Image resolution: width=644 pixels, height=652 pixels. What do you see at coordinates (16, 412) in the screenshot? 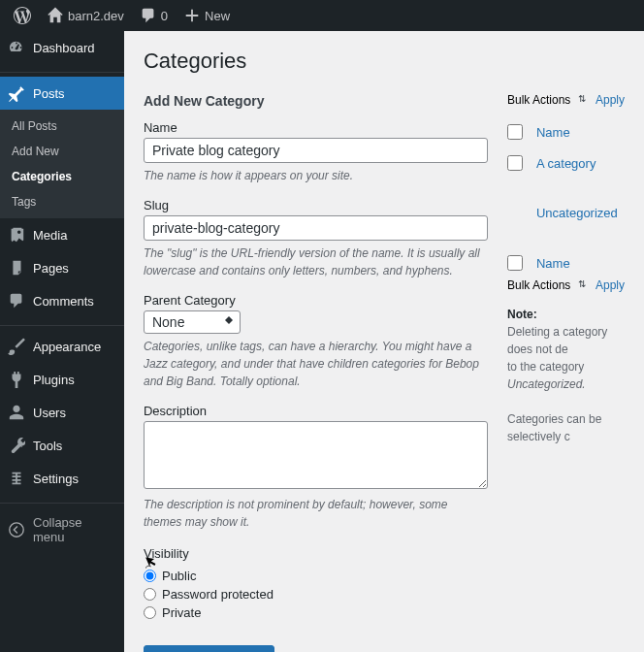
I see `user-icon` at bounding box center [16, 412].